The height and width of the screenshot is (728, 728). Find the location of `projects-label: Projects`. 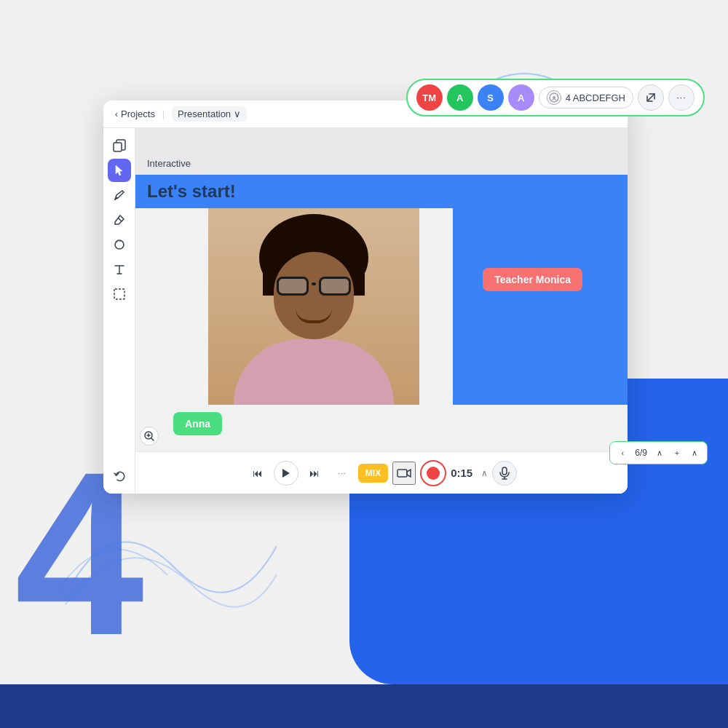

projects-label: Projects is located at coordinates (138, 114).